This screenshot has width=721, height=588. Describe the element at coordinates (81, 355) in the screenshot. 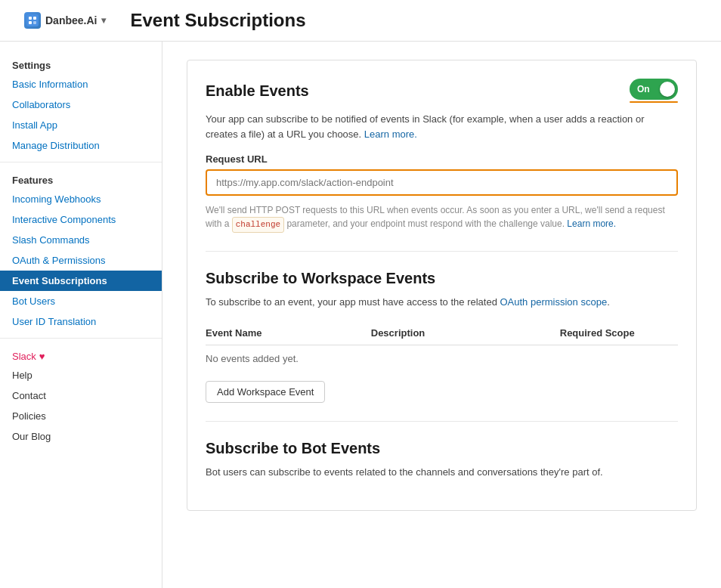

I see `slack-love: Slack ♥` at that location.